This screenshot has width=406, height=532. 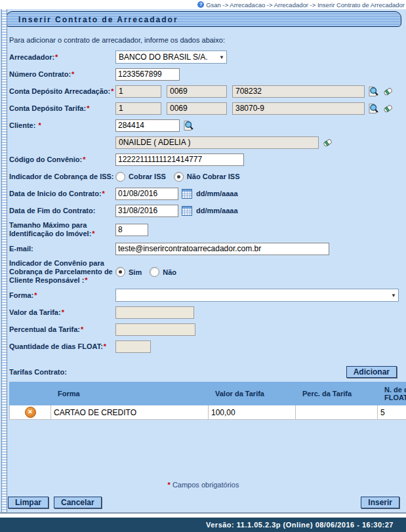 What do you see at coordinates (298, 109) in the screenshot?
I see `conta-tarifa-numero: 38070-9` at bounding box center [298, 109].